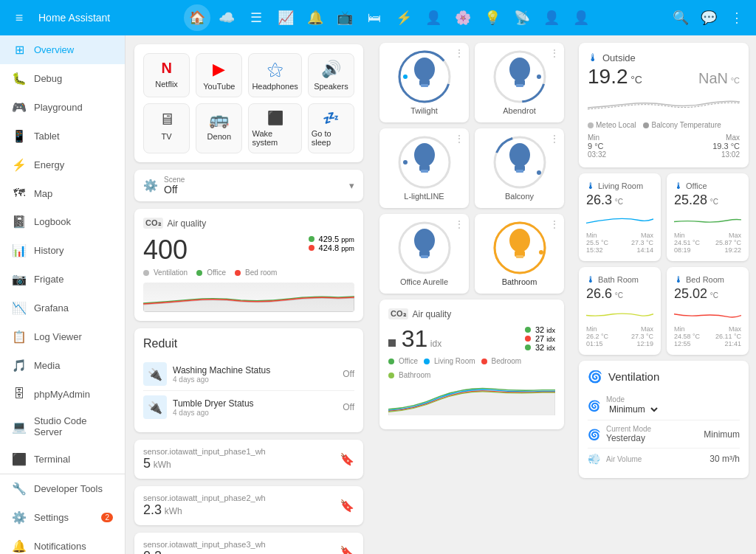  What do you see at coordinates (275, 75) in the screenshot?
I see `headphones-button: ⚝ Headphones` at bounding box center [275, 75].